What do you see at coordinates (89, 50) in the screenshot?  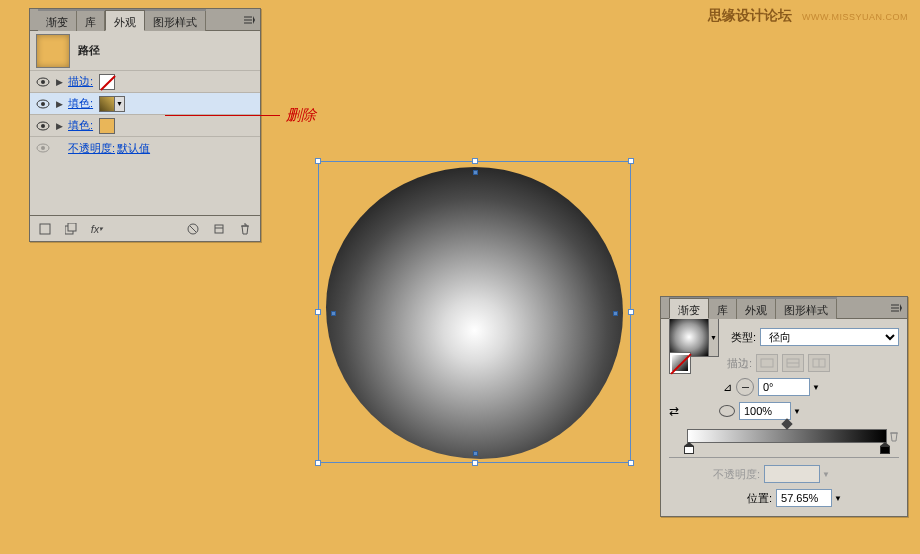 I see `path-label: 路径` at bounding box center [89, 50].